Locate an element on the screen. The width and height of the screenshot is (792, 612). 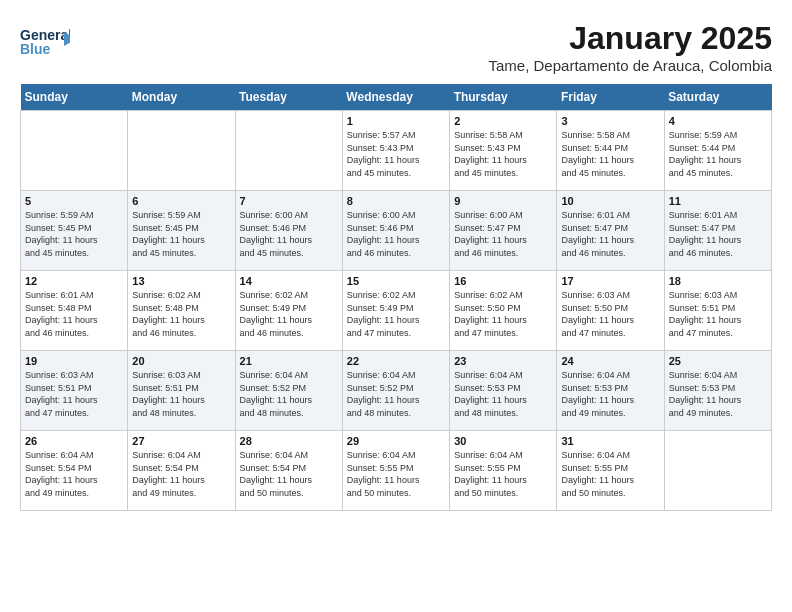
day-number: 25 is located at coordinates (718, 361).